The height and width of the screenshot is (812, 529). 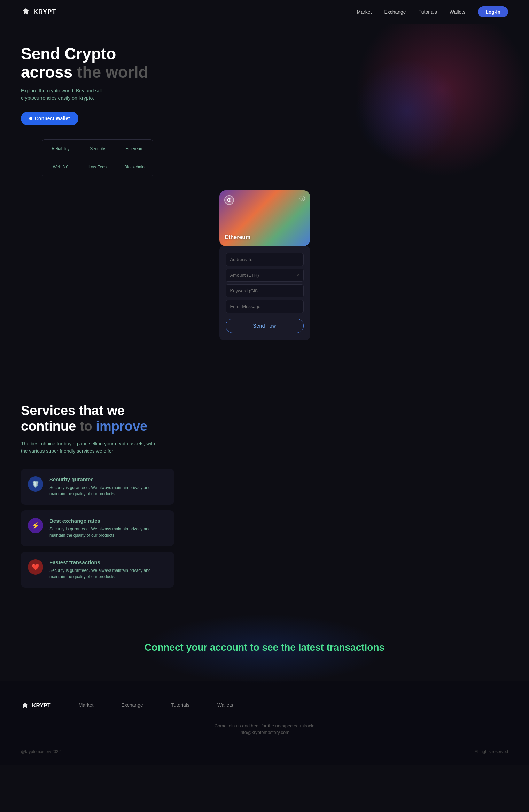 What do you see at coordinates (225, 705) in the screenshot?
I see `footer-link-wallets: Wallets` at bounding box center [225, 705].